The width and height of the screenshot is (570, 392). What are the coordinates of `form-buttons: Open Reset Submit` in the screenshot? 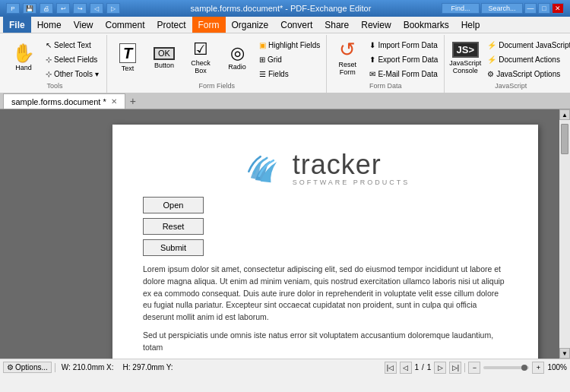 It's located at (325, 226).